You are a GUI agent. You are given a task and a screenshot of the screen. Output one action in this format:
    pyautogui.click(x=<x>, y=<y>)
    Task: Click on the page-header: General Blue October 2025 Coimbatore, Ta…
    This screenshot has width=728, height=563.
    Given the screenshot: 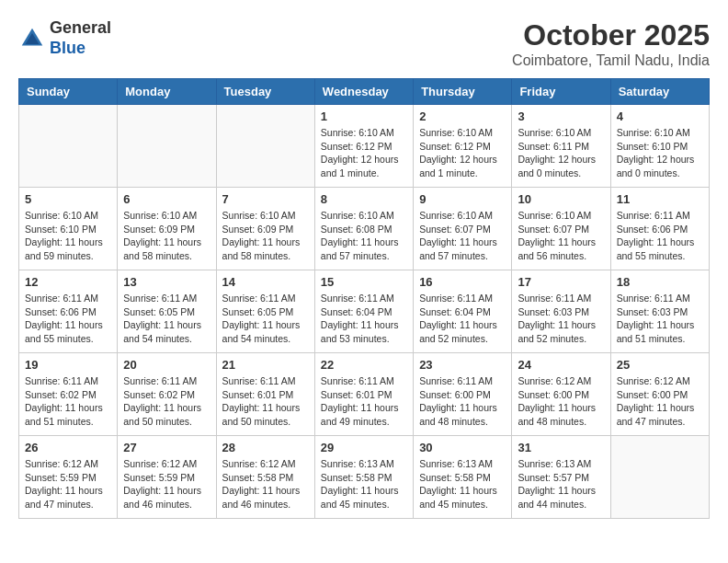 What is the action you would take?
    pyautogui.click(x=364, y=44)
    